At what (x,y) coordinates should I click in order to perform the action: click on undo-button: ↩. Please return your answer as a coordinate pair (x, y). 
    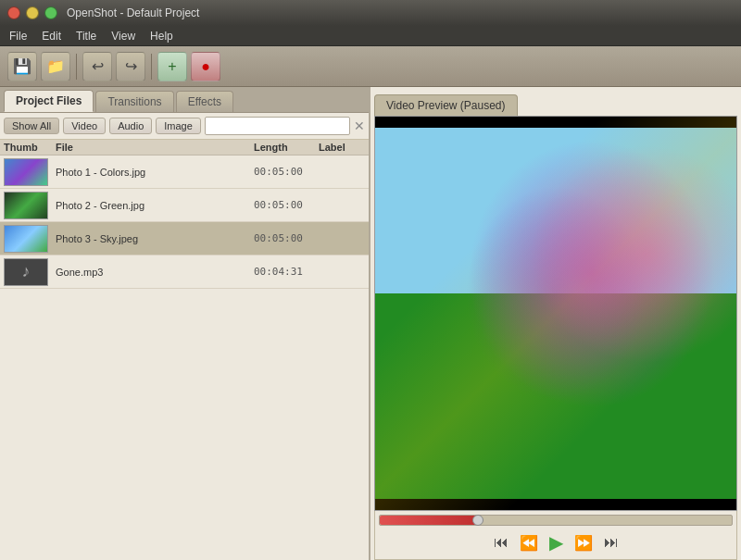
    Looking at the image, I should click on (97, 67).